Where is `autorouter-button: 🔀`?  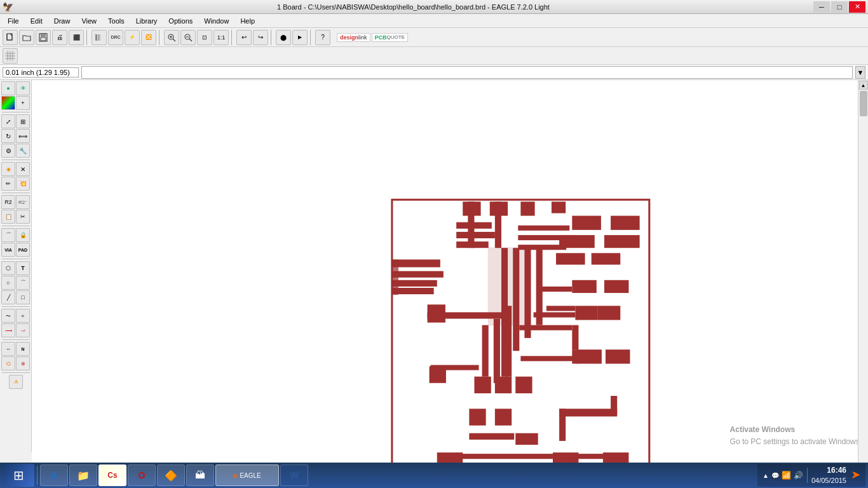
autorouter-button: 🔀 is located at coordinates (149, 37).